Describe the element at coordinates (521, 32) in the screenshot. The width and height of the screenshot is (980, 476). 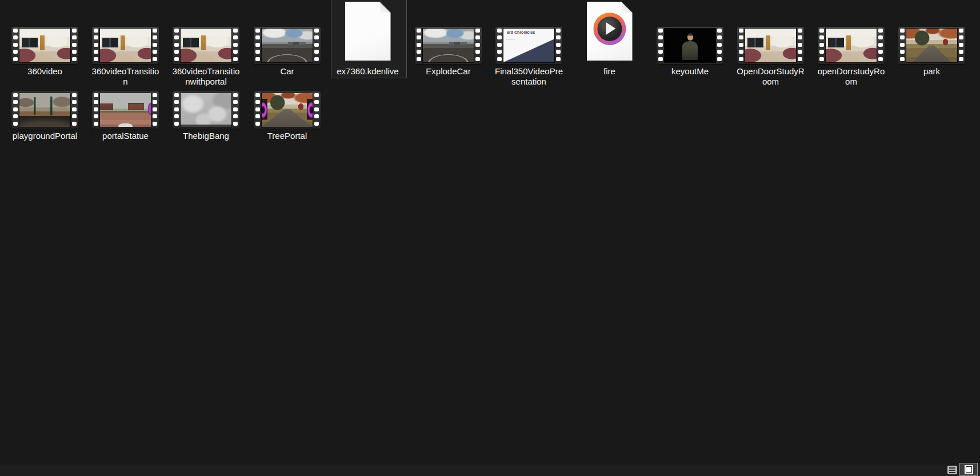
I see `slide-title-text: ard Chronicles` at that location.